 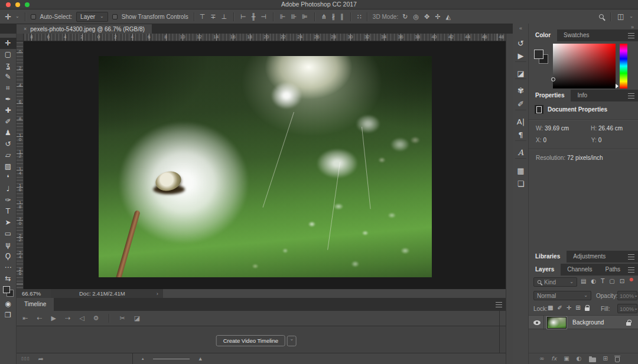 What do you see at coordinates (84, 29) in the screenshot?
I see `document-tab: × pexels-photo-54300.jpeg @ 66.7% (RGB/8…` at bounding box center [84, 29].